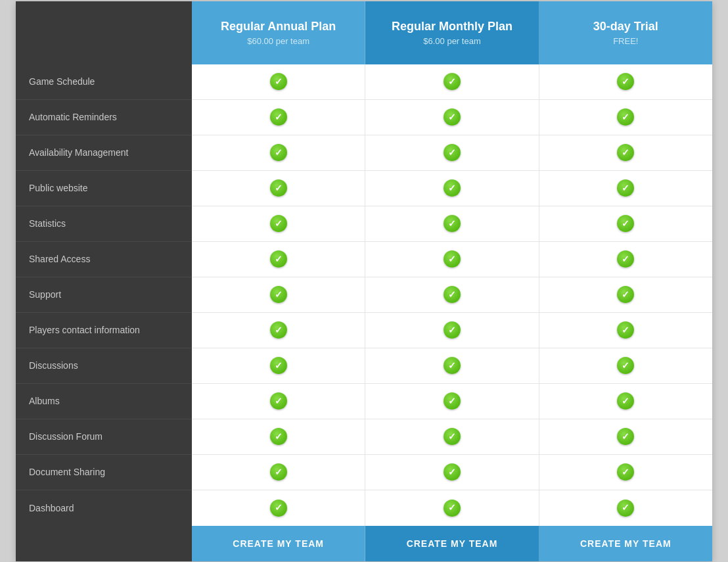 The image size is (728, 562). Describe the element at coordinates (452, 33) in the screenshot. I see `plans-header-row: Regular Annual Plan$60.00 per teamRegula…` at that location.